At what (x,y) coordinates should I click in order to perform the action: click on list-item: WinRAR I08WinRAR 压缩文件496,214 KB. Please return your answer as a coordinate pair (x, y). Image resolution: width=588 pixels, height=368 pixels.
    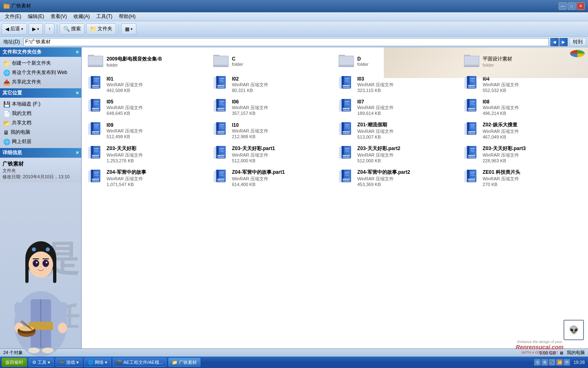
    Looking at the image, I should click on (523, 107).